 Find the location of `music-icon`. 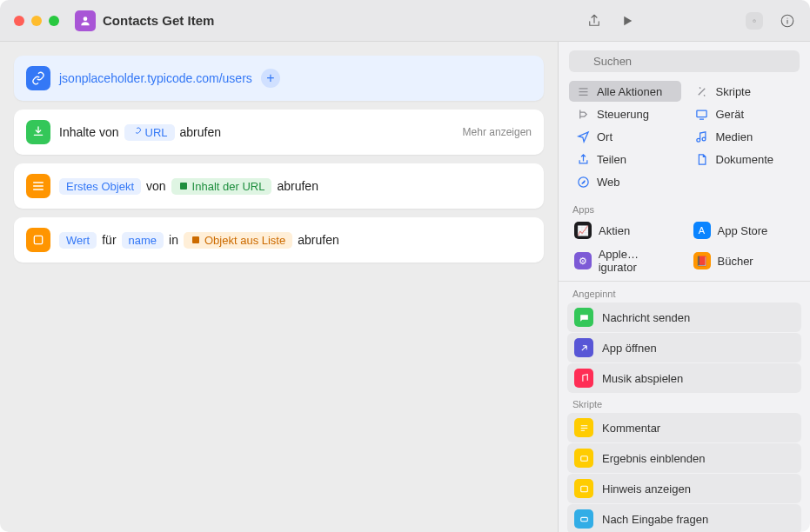

music-icon is located at coordinates (702, 136).